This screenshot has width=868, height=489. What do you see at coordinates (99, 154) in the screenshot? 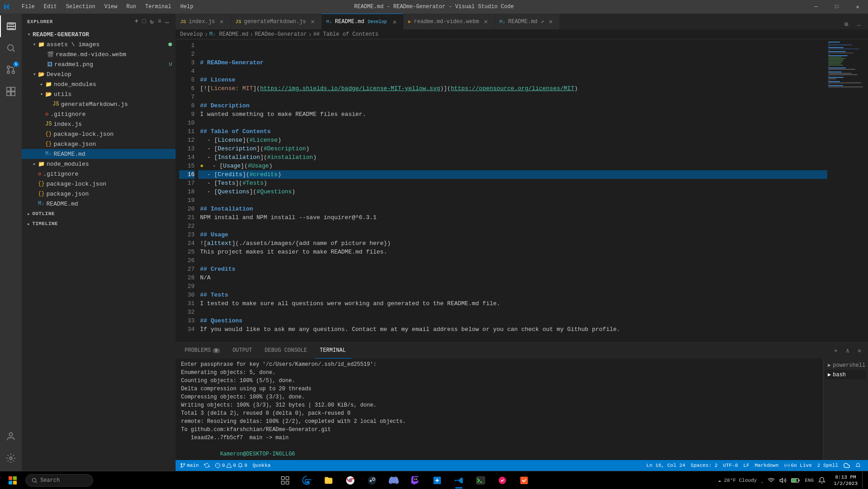
I see `tree-readme-selected: M↓ README.md` at bounding box center [99, 154].